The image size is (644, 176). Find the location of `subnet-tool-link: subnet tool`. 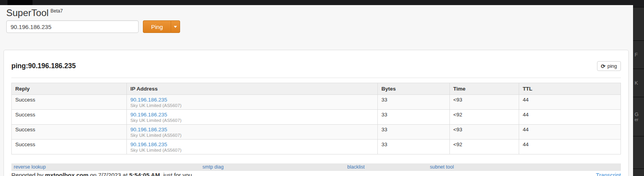

subnet-tool-link: subnet tool is located at coordinates (442, 167).